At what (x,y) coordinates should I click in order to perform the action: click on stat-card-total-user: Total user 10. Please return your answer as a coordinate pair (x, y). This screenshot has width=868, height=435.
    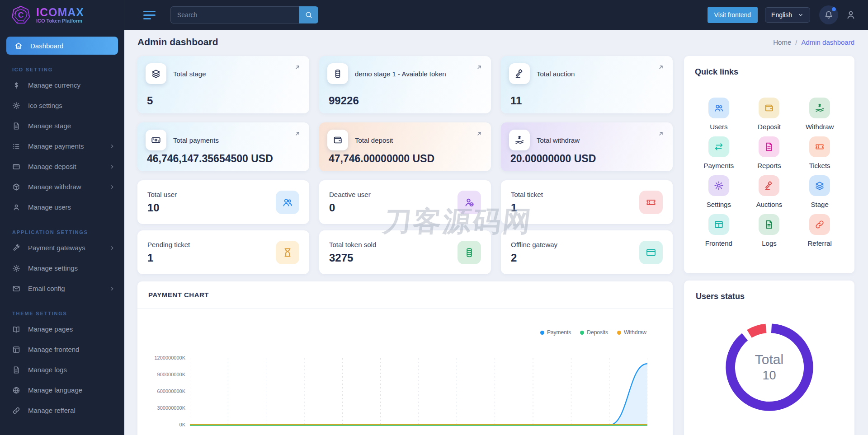
    Looking at the image, I should click on (223, 202).